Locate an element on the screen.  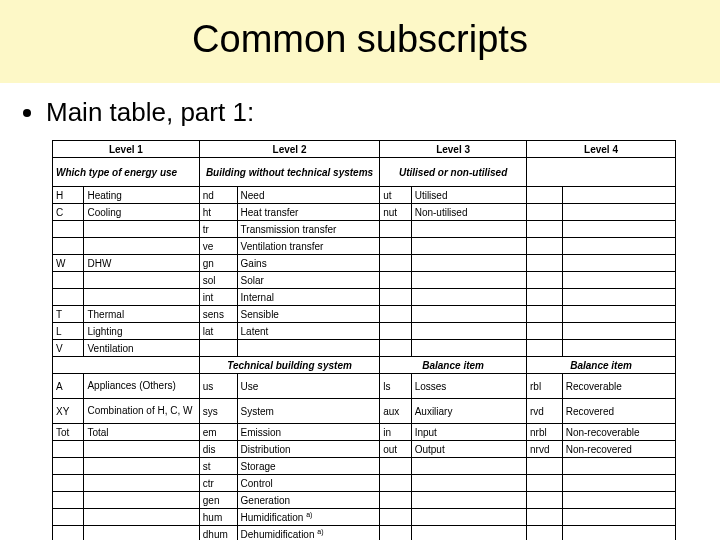
label-cell: System is located at coordinates (308, 412).